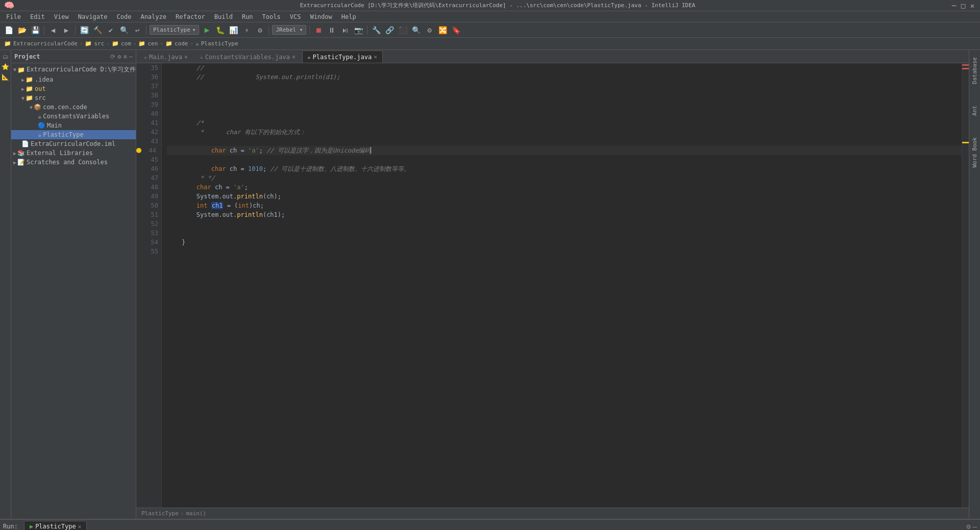  What do you see at coordinates (15, 153) in the screenshot?
I see `arrow-external: ▶` at bounding box center [15, 153].